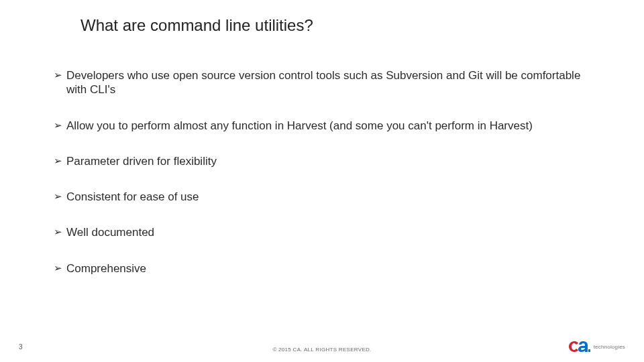 This screenshot has width=644, height=362. What do you see at coordinates (609, 347) in the screenshot?
I see `logo-subtext: technologies` at bounding box center [609, 347].